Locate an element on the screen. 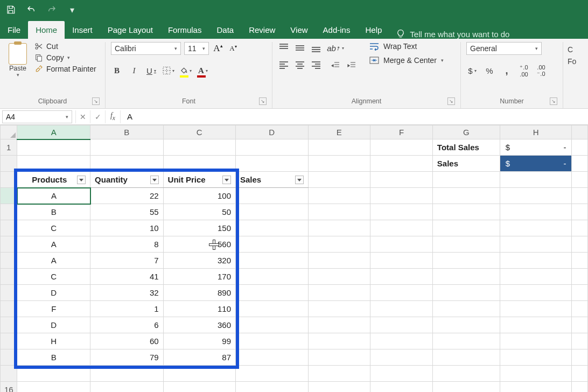 The image size is (588, 392). wrap-text-button: Wrap Text is located at coordinates (407, 46).